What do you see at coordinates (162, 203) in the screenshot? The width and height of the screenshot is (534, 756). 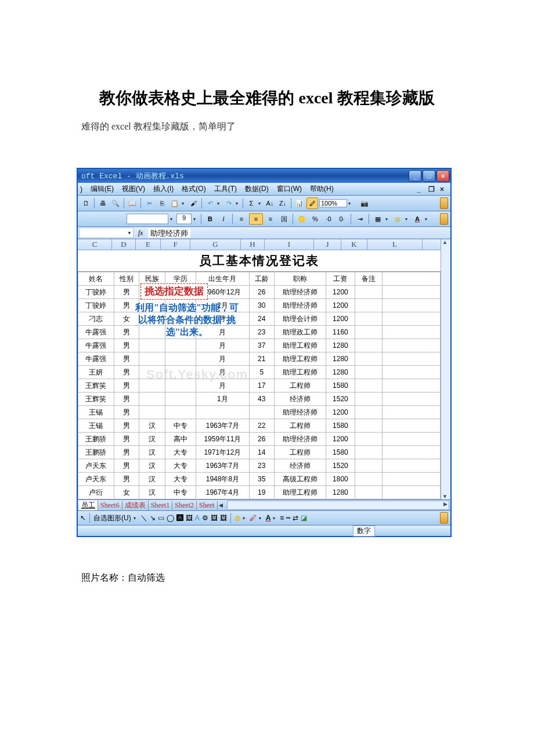 I see `copy-icon: ⎘` at bounding box center [162, 203].